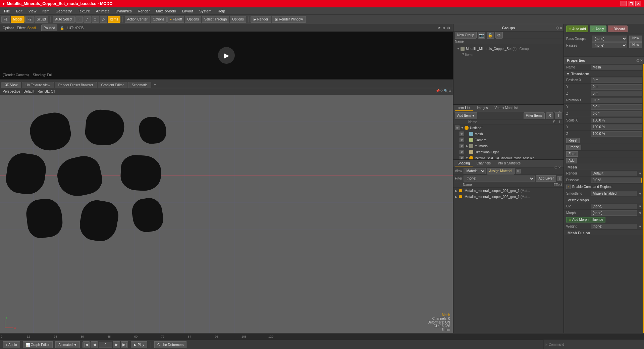  What do you see at coordinates (557, 112) in the screenshot?
I see `item-list-expand: ⬡✕` at bounding box center [557, 112].